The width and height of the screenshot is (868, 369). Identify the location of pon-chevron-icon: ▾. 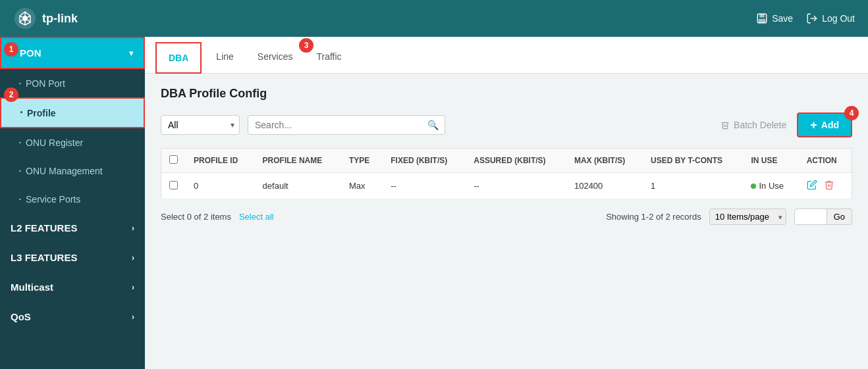
(131, 53).